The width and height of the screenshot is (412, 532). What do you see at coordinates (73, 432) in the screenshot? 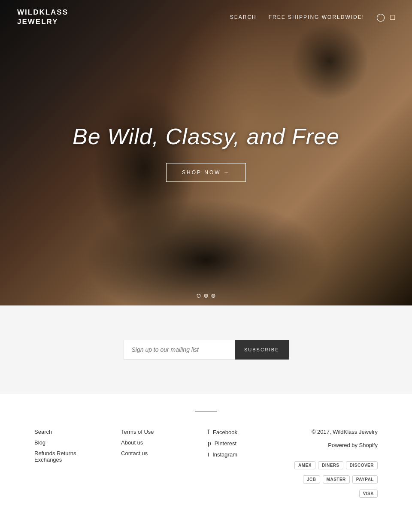
I see `footer-link-search: Search` at bounding box center [73, 432].